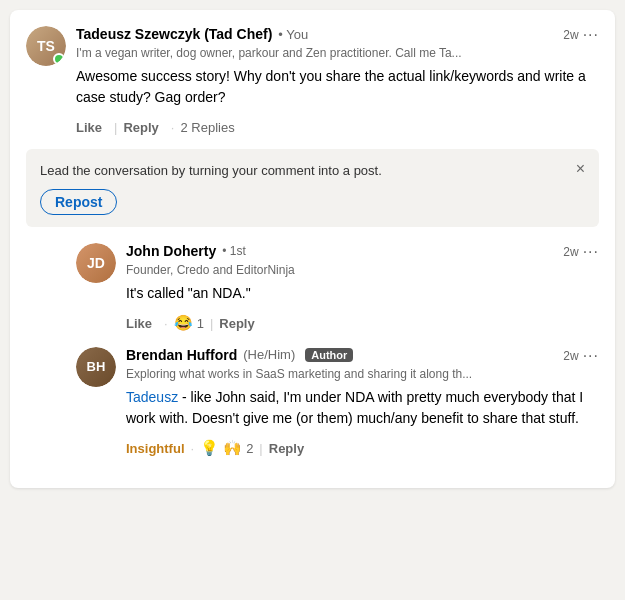 The image size is (625, 600). I want to click on repost-banner-content: Repost, so click(217, 202).